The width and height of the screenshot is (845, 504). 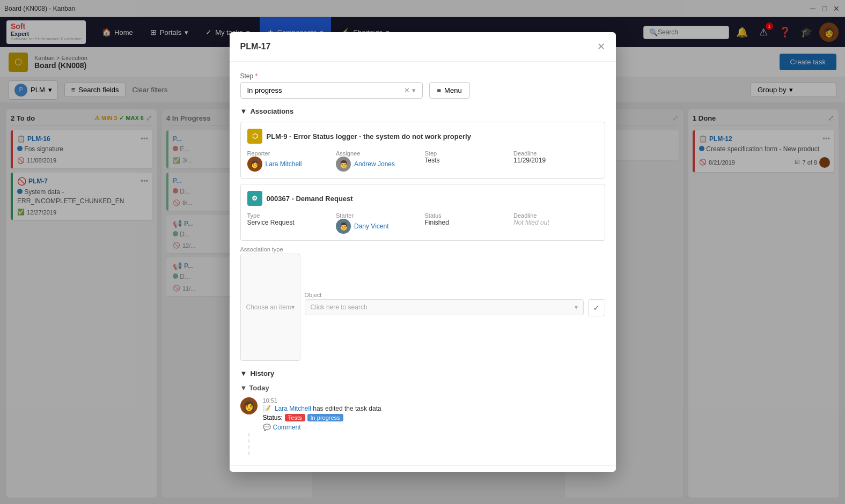 I want to click on assoc-deadline-label: Deadline, so click(x=556, y=153).